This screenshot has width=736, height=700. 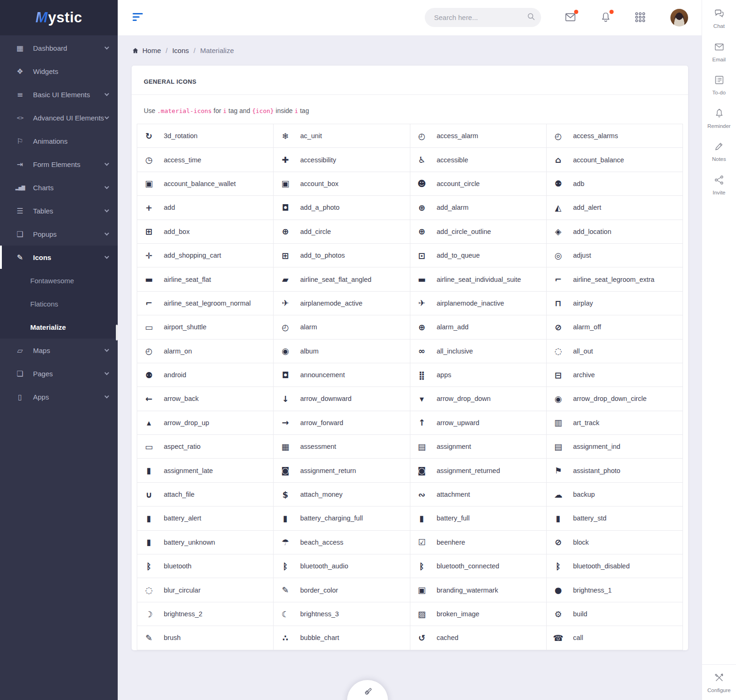 What do you see at coordinates (679, 18) in the screenshot?
I see `user-avatar` at bounding box center [679, 18].